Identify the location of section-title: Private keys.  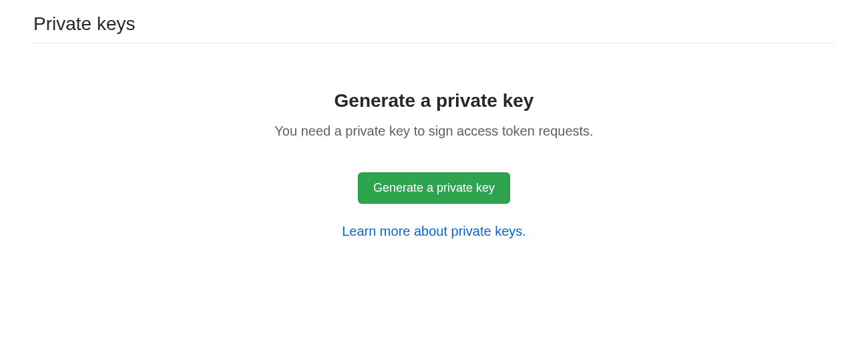
(434, 28).